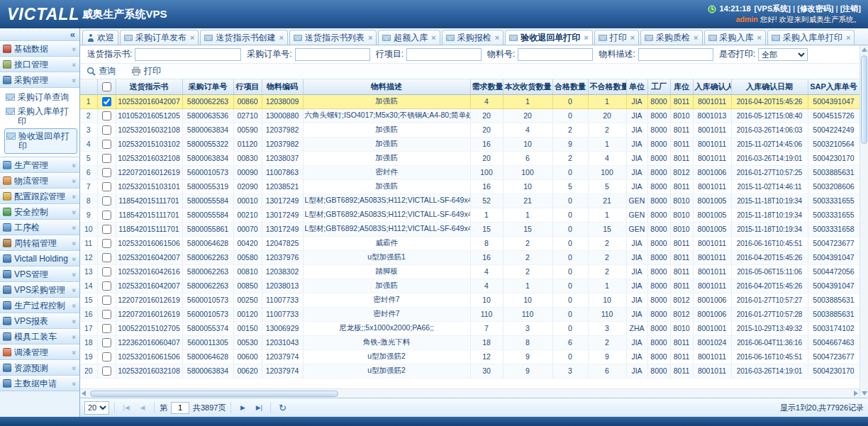  What do you see at coordinates (40, 49) in the screenshot?
I see `sidebar-group-base-data: 基础数据»` at bounding box center [40, 49].